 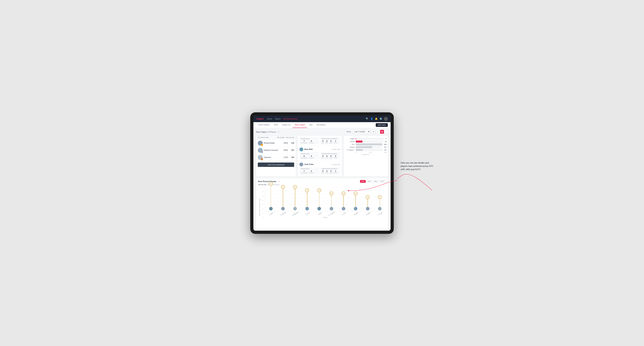 I want to click on rank-badge-2: 2, so click(x=262, y=152).